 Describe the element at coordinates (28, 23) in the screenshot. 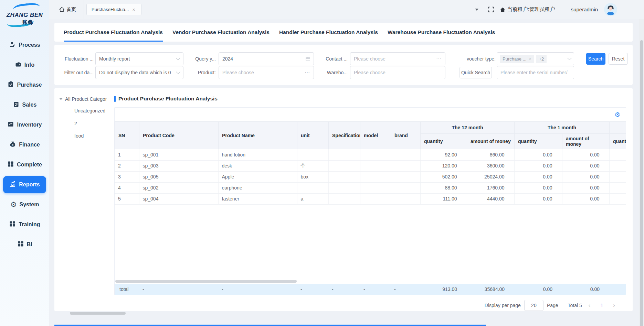

I see `logo-subtitle: 账犇` at that location.